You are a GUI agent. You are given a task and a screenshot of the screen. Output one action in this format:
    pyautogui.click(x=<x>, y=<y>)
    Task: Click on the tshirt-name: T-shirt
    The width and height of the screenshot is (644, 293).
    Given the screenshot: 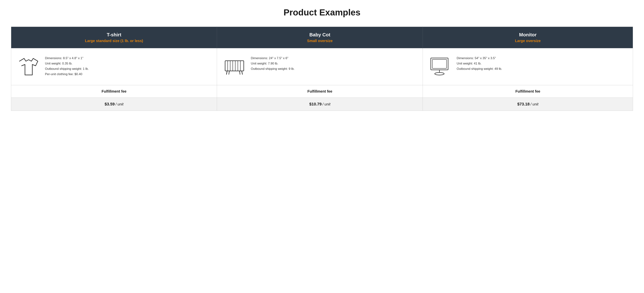 What is the action you would take?
    pyautogui.click(x=114, y=35)
    